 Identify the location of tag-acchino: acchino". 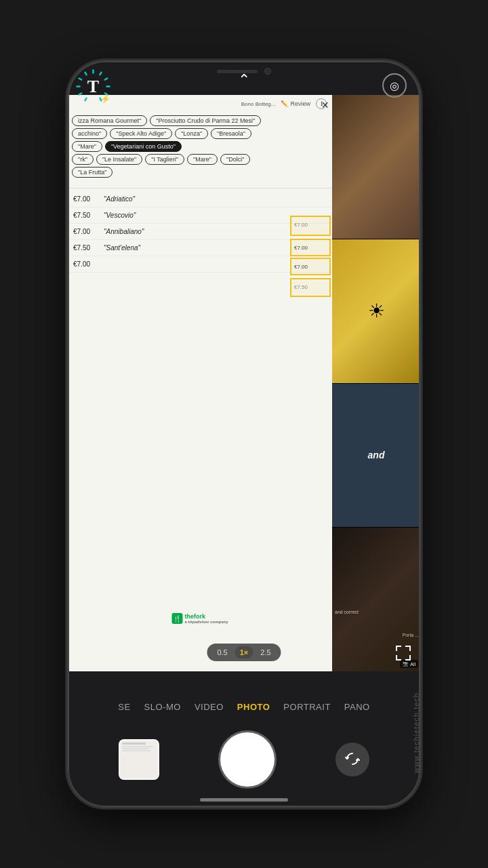
(89, 134).